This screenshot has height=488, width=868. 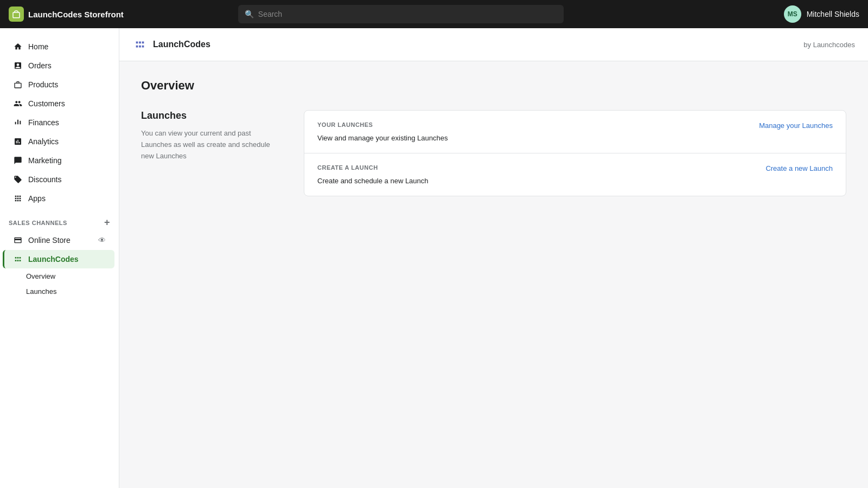 I want to click on your-launches-label: YOUR LAUNCHES, so click(x=345, y=125).